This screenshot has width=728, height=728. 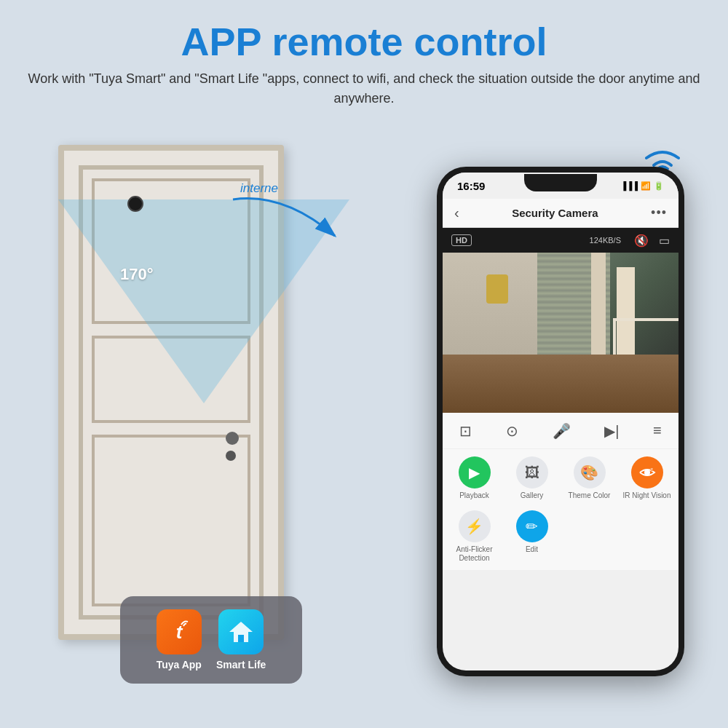 I want to click on nav-bar: ‹ Security Camera •••, so click(x=561, y=213).